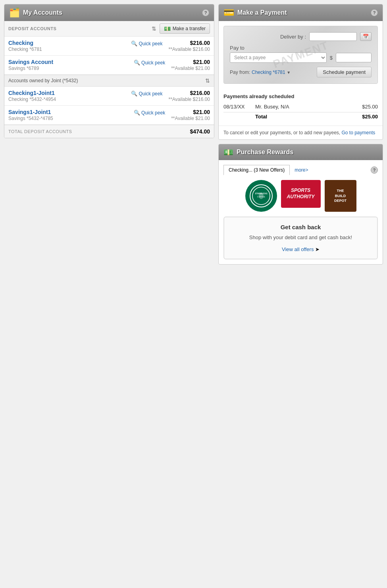 Image resolution: width=387 pixels, height=588 pixels. Describe the element at coordinates (282, 133) in the screenshot. I see `cancel-edit-text: To cancel or edit your payments, or to a…` at that location.